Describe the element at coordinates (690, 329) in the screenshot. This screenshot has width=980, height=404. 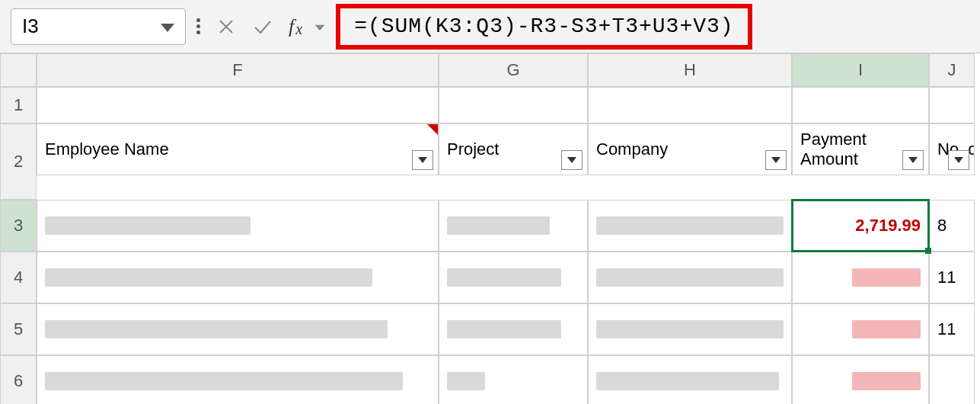
I see `cell-H5` at that location.